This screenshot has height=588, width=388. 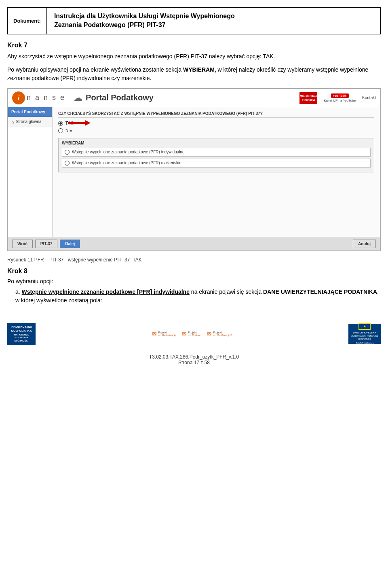 What do you see at coordinates (23, 244) in the screenshot?
I see `wroc-button: Wróć` at bounding box center [23, 244].